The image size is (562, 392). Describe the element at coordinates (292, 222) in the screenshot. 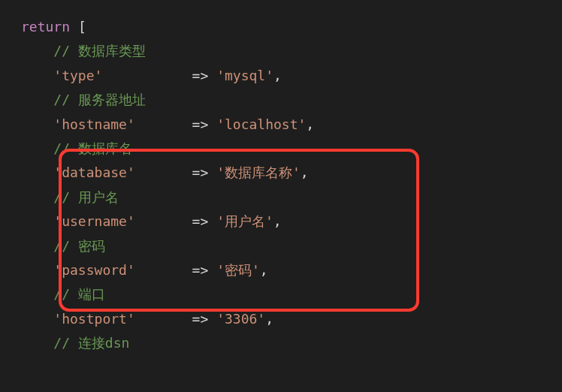

I see `entry-line-3: 'username' => '用户名',` at that location.